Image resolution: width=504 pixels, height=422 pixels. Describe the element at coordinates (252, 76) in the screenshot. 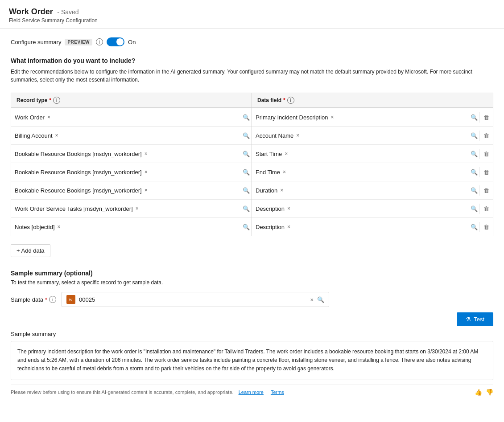

I see `what-info-description: Edit the recommendations below to config…` at that location.